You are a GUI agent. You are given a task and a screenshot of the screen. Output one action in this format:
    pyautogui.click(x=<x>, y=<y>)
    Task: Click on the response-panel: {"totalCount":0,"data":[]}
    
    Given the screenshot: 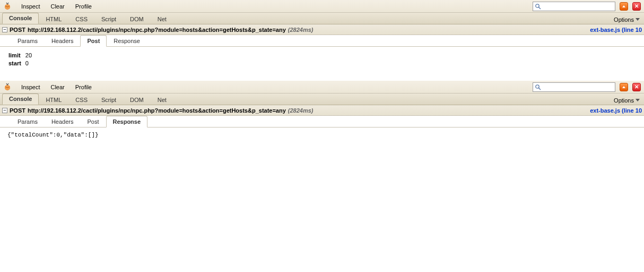 What is the action you would take?
    pyautogui.click(x=322, y=137)
    